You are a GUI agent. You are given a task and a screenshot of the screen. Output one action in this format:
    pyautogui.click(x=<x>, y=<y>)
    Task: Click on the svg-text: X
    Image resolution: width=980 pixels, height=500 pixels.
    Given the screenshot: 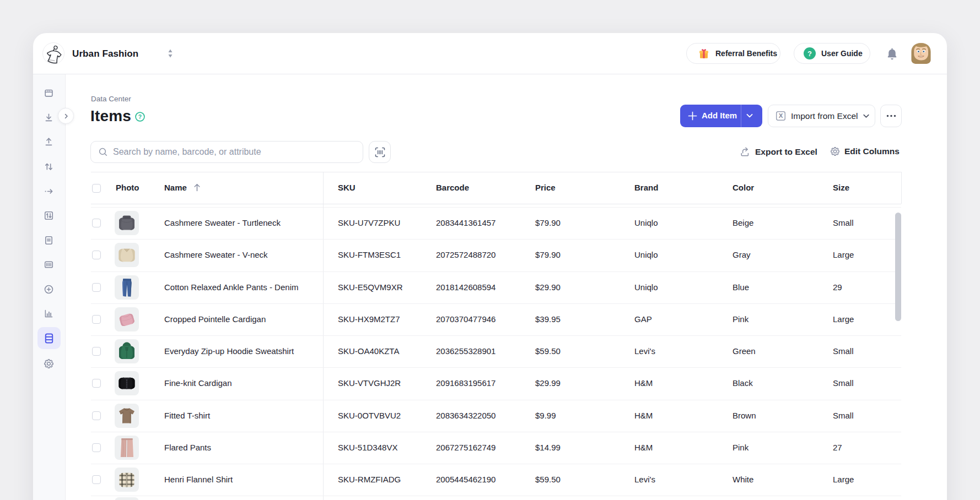 What is the action you would take?
    pyautogui.click(x=781, y=116)
    